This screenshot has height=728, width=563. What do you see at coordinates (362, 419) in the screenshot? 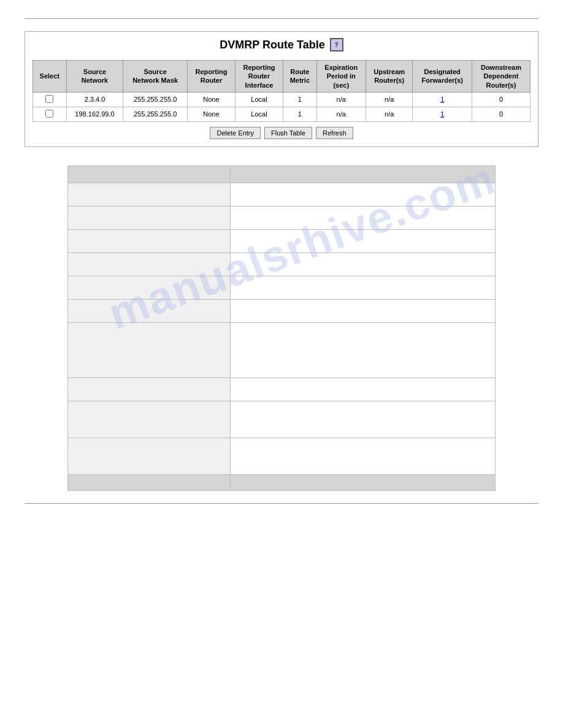
I see `lower-row9-right` at bounding box center [362, 419].